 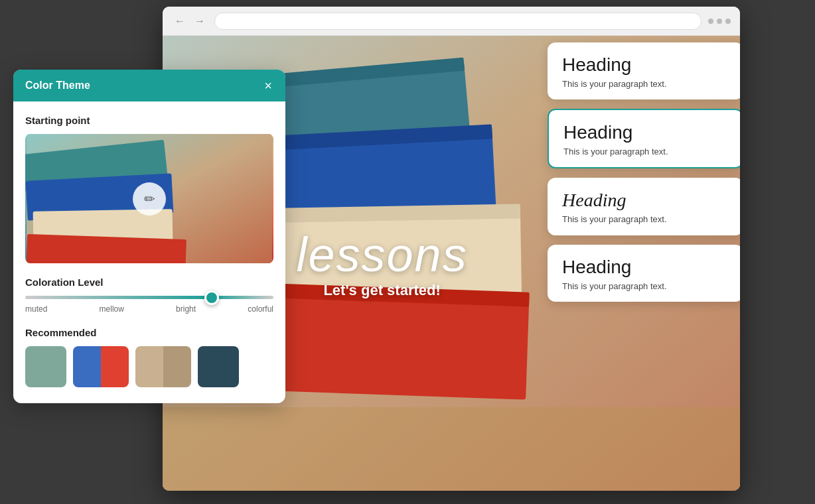 What do you see at coordinates (212, 298) in the screenshot?
I see `coloration-slider-thumb` at bounding box center [212, 298].